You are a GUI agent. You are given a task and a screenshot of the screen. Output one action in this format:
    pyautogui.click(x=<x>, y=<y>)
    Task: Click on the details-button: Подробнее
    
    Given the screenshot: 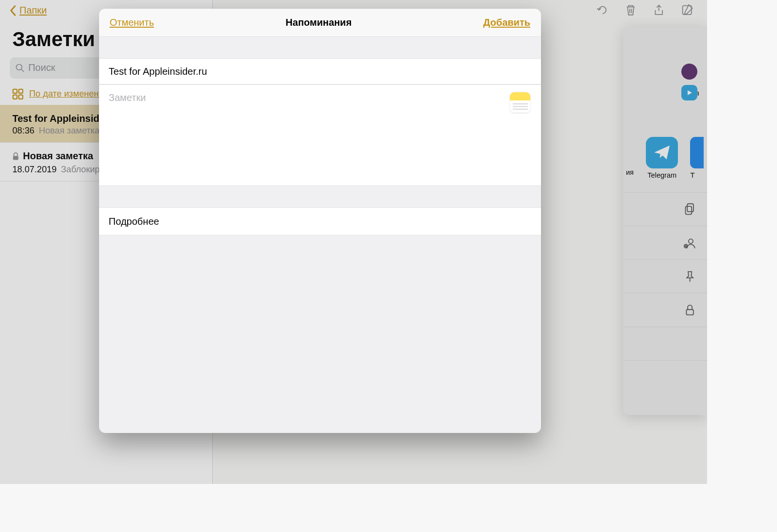 What is the action you would take?
    pyautogui.click(x=320, y=221)
    